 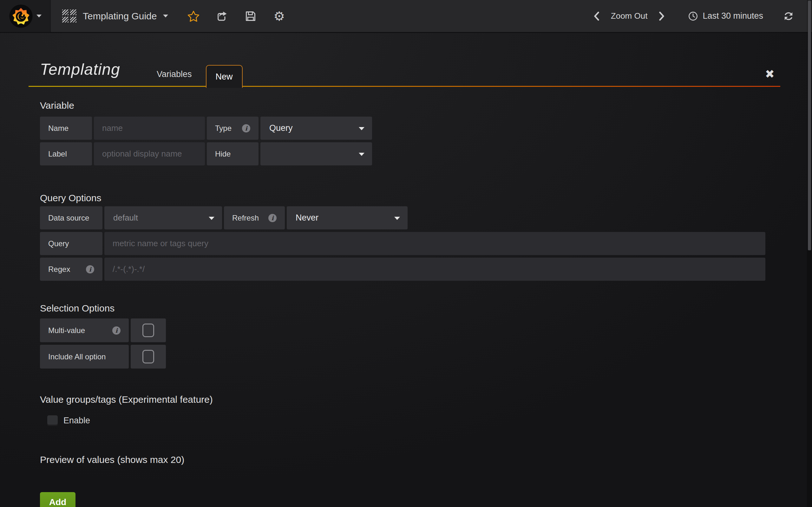 What do you see at coordinates (26, 16) in the screenshot?
I see `grafana-menu-button` at bounding box center [26, 16].